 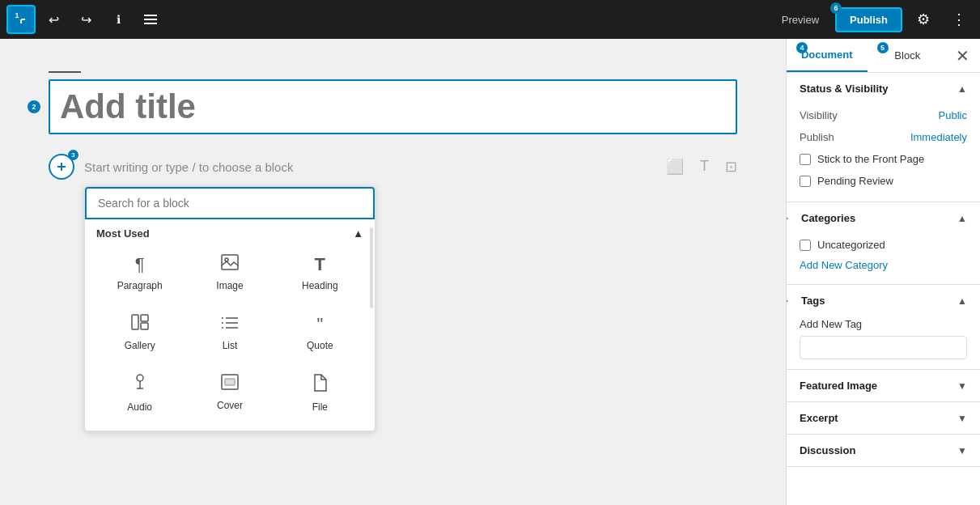 What do you see at coordinates (230, 265) in the screenshot?
I see `image-icon` at bounding box center [230, 265].